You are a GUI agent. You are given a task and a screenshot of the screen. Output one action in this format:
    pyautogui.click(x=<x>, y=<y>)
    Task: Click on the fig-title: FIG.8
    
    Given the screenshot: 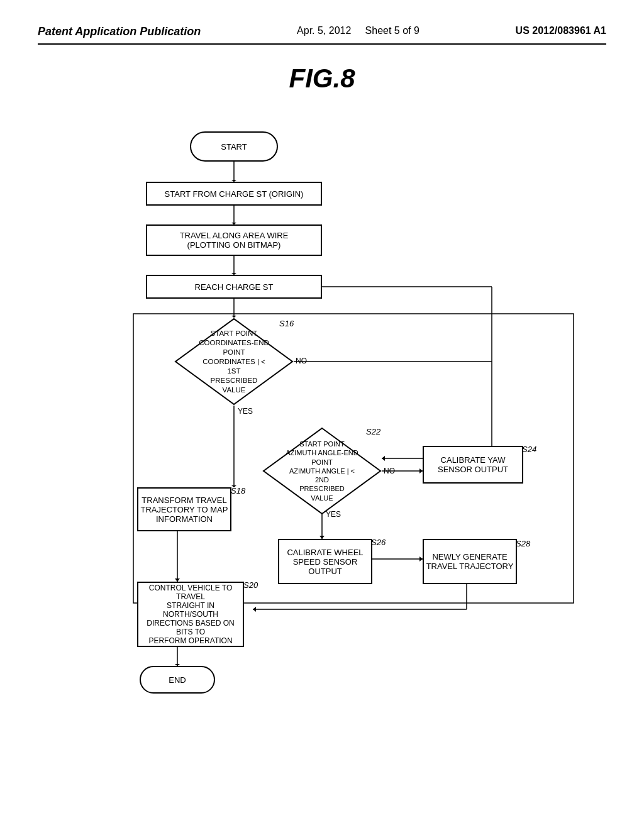 What is the action you would take?
    pyautogui.click(x=322, y=79)
    